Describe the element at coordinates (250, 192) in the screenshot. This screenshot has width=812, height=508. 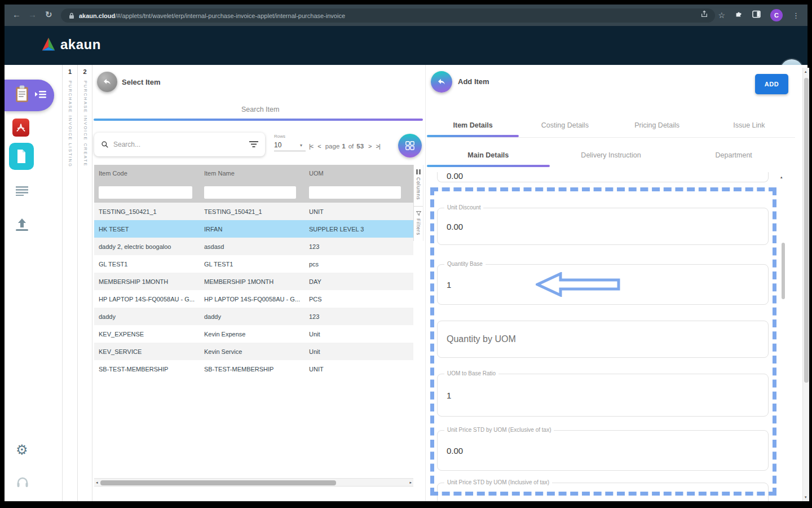
I see `filter-item-name-input` at that location.